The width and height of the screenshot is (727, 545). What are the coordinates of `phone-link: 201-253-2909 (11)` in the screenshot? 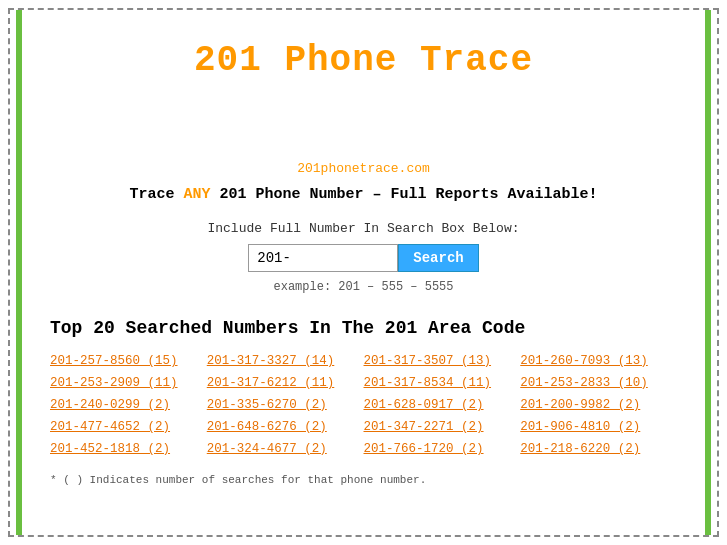 It's located at (128, 383).